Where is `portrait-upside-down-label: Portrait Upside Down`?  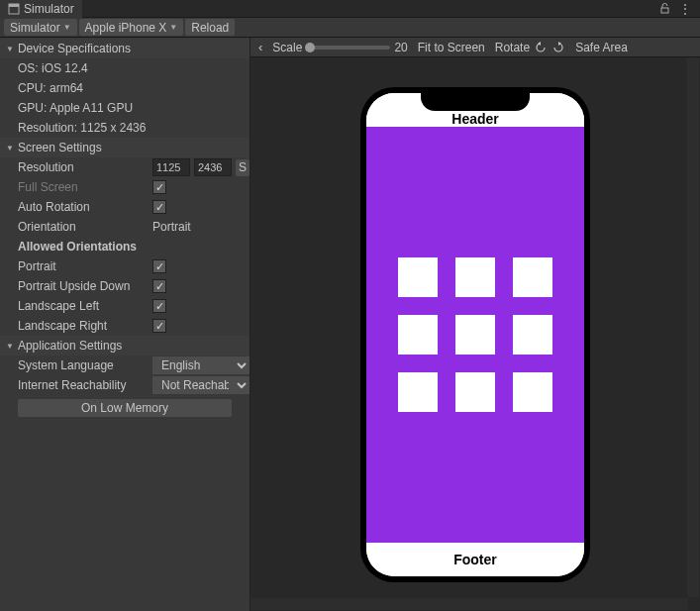 portrait-upside-down-label: Portrait Upside Down is located at coordinates (85, 286).